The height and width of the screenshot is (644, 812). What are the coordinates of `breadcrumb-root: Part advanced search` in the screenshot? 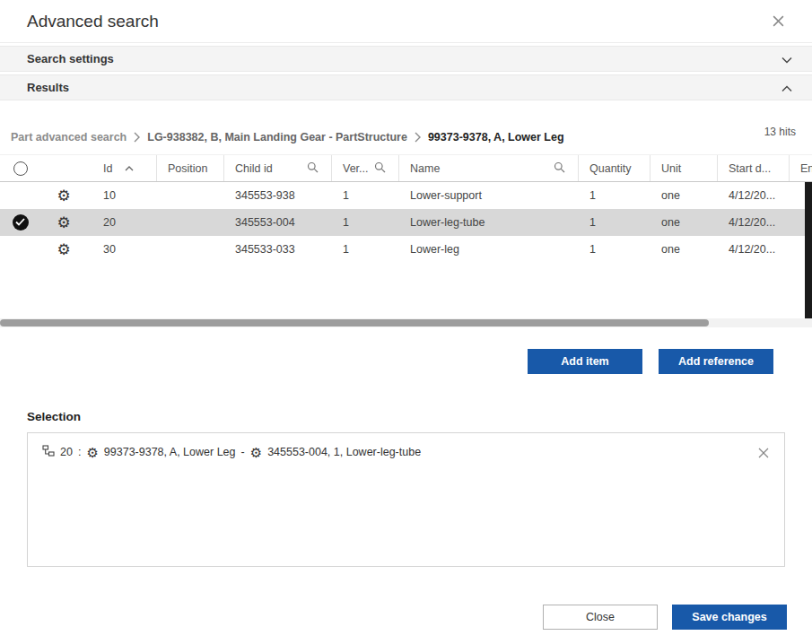 It's located at (68, 137).